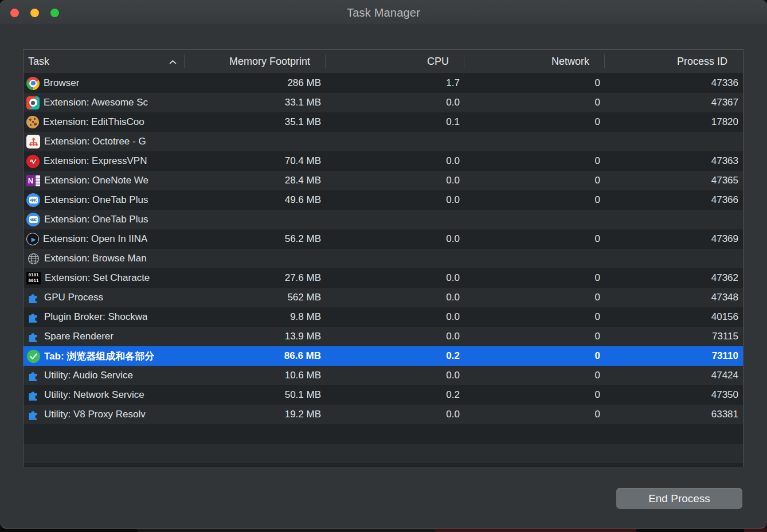 The image size is (767, 532). I want to click on pid-cell: 47366, so click(674, 200).